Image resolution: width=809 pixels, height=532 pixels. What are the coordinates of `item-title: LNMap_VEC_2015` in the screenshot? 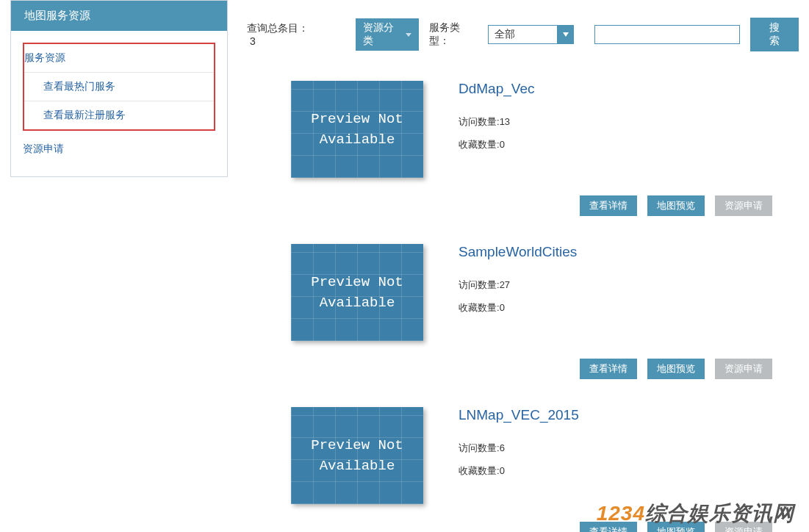 It's located at (629, 415).